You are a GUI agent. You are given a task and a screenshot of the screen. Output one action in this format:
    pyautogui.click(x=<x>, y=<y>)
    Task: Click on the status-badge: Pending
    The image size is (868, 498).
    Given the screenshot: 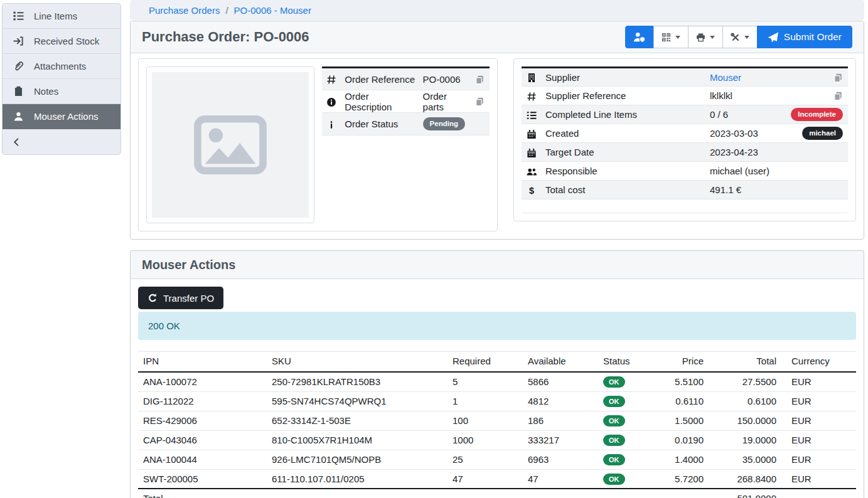 What is the action you would take?
    pyautogui.click(x=444, y=124)
    